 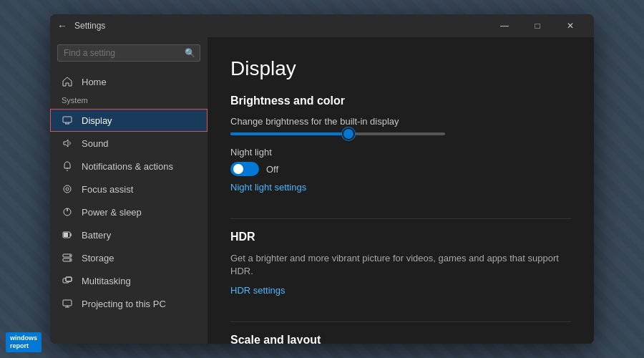 I want to click on sidebar-item-focus-label: Focus assist, so click(x=107, y=189).